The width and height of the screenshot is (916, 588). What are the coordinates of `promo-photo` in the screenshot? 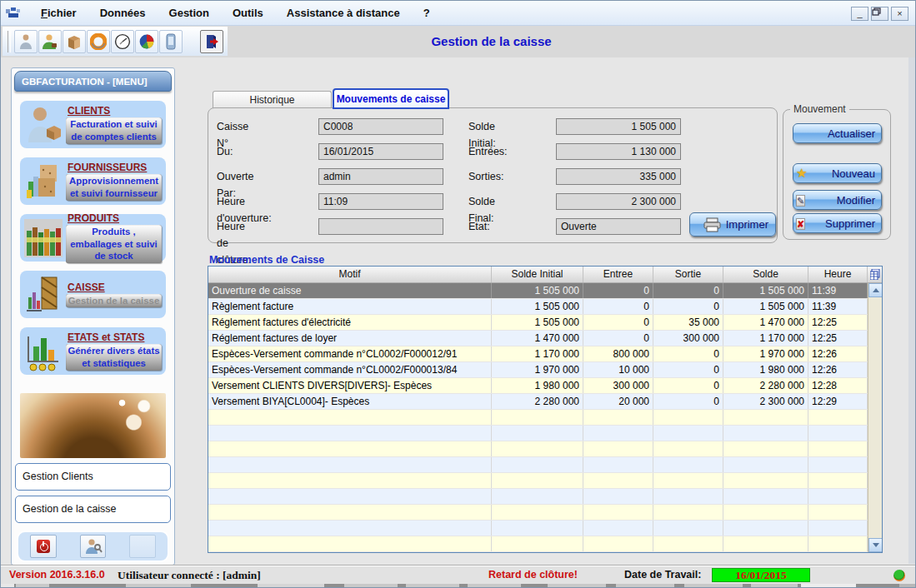 It's located at (93, 426).